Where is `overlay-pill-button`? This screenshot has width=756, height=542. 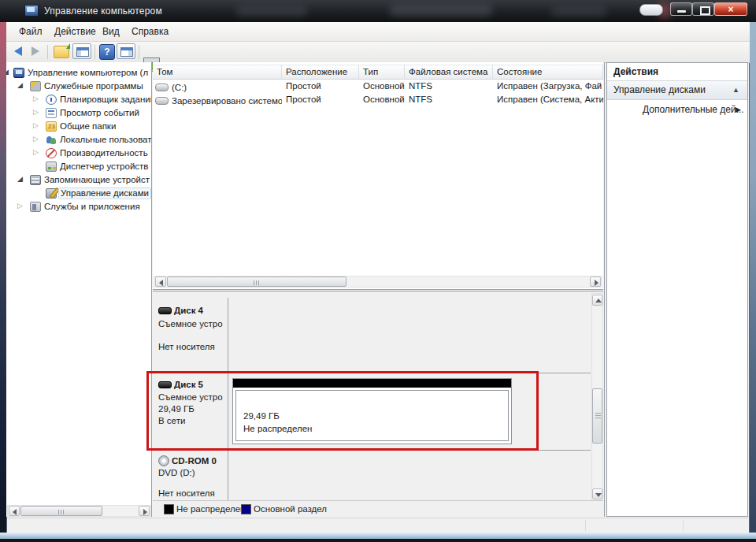 overlay-pill-button is located at coordinates (651, 9).